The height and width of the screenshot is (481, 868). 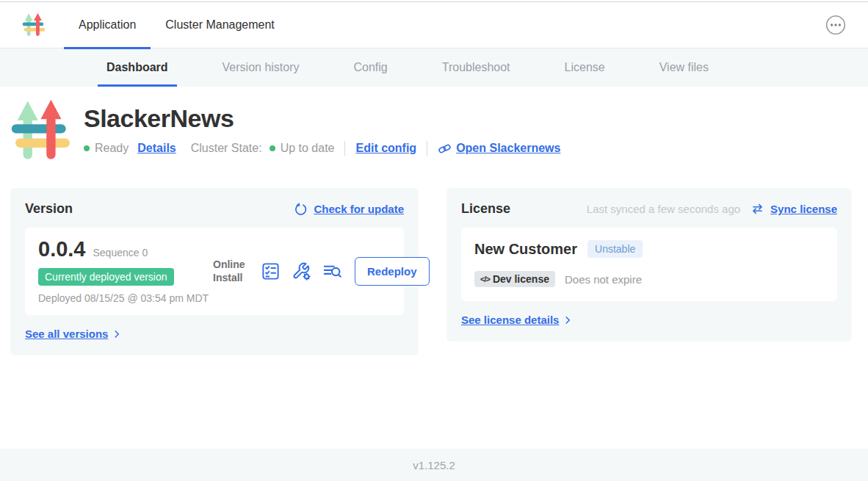 What do you see at coordinates (476, 68) in the screenshot?
I see `subnav-tab-troubleshoot: Troubleshoot` at bounding box center [476, 68].